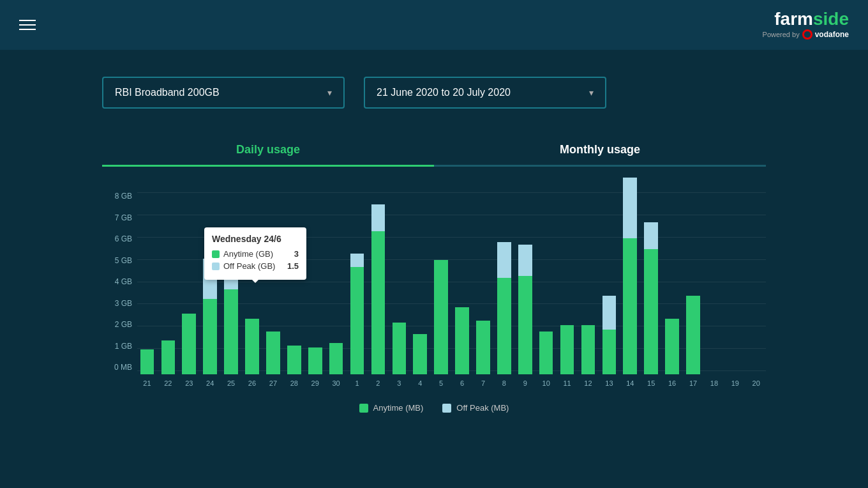 The height and width of the screenshot is (488, 868). What do you see at coordinates (378, 285) in the screenshot?
I see `bar-group: 2` at bounding box center [378, 285].